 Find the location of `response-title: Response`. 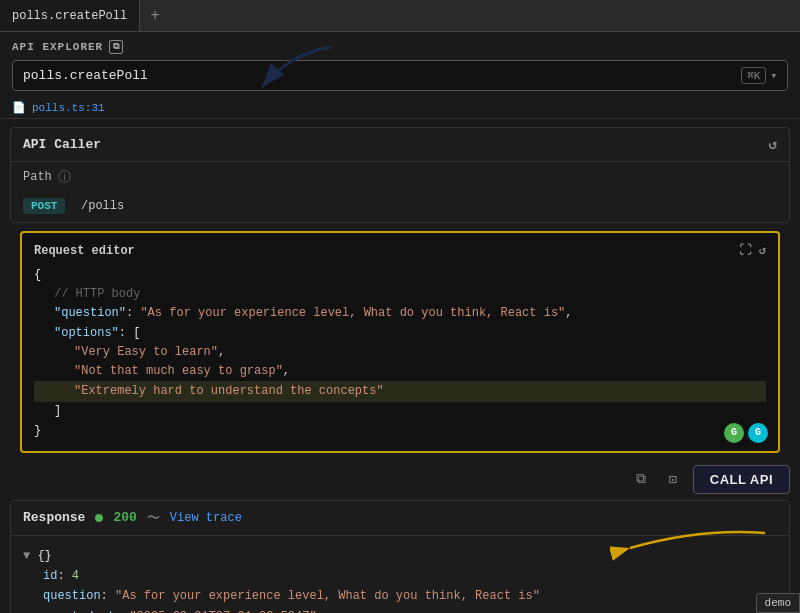

response-title: Response is located at coordinates (54, 518).